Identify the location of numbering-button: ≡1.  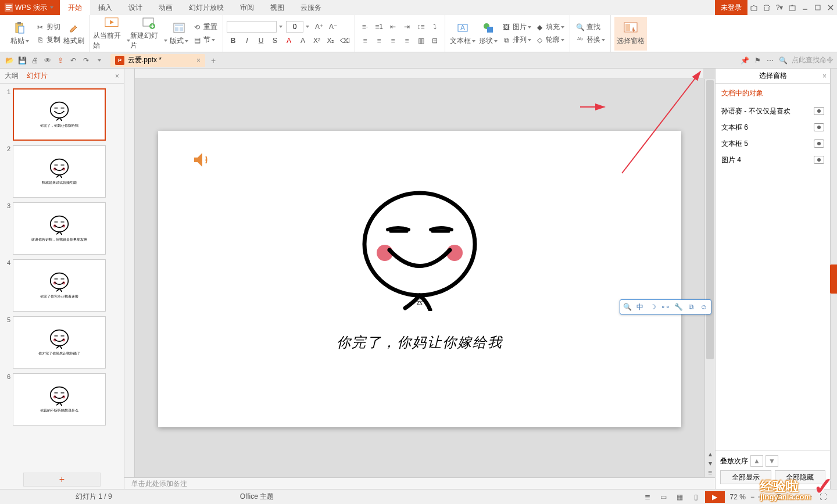
(379, 27).